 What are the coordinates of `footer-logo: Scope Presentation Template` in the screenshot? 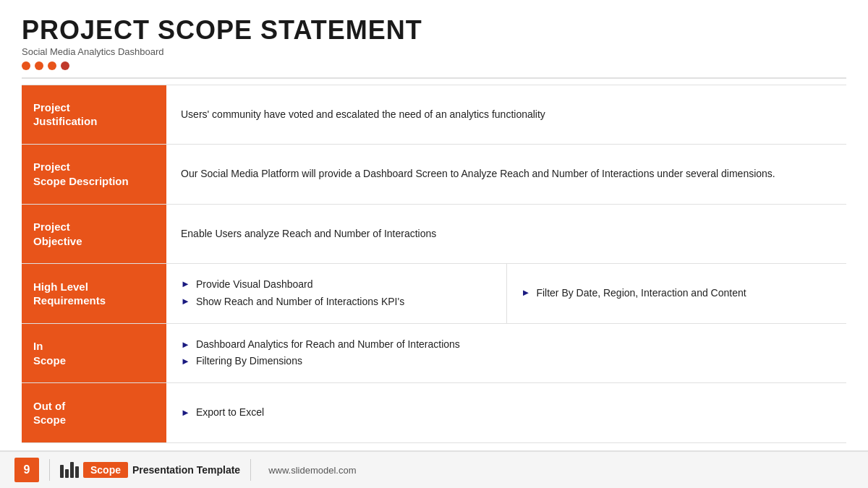 It's located at (150, 470).